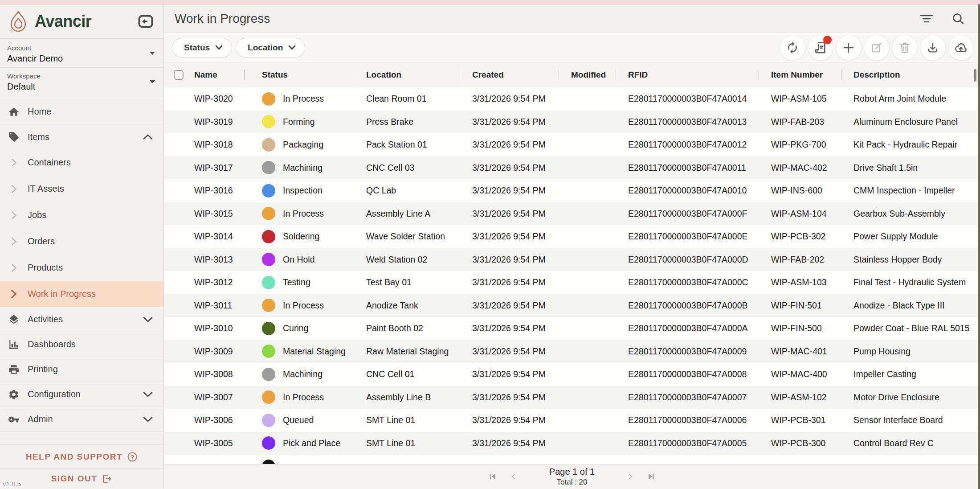 This screenshot has height=489, width=980. What do you see at coordinates (933, 48) in the screenshot?
I see `download-icon` at bounding box center [933, 48].